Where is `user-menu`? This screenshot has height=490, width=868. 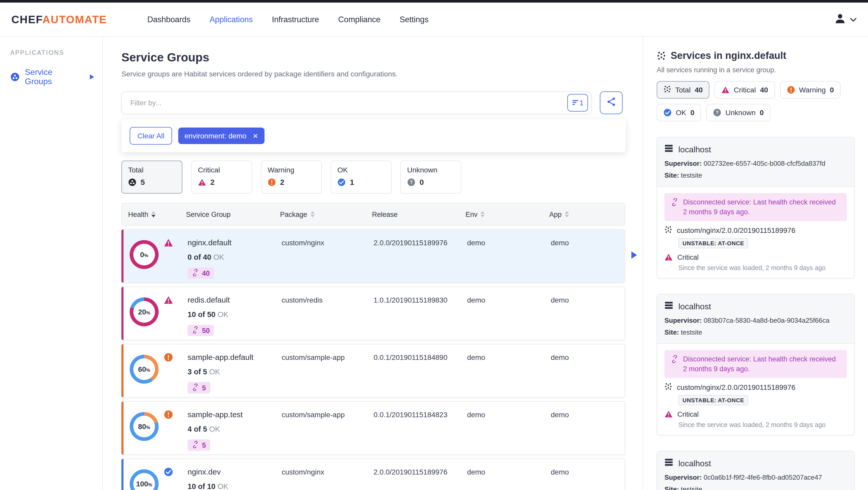
user-menu is located at coordinates (845, 20).